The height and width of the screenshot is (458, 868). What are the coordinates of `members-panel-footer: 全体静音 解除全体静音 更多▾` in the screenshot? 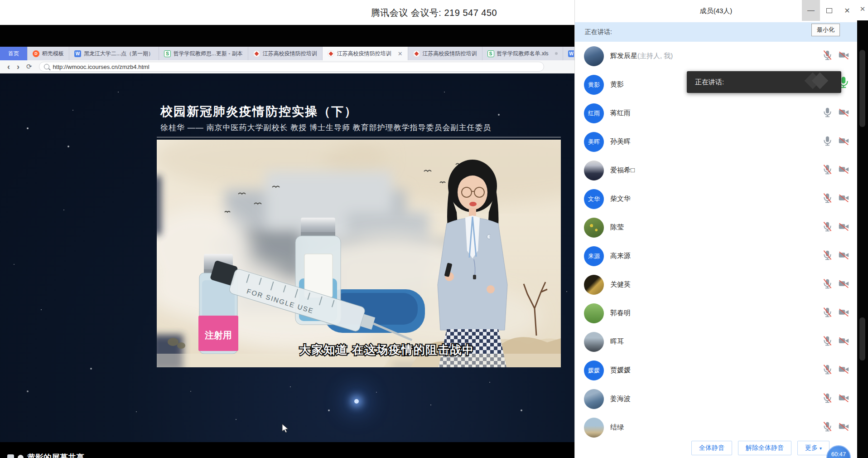 It's located at (716, 448).